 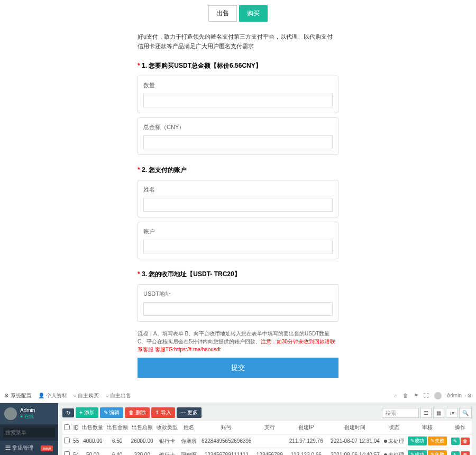 I want to click on description: 好u支付，致力于打造领先的匿名支付第三方支付平台，以代理、以代购支付信用卡还款等…, so click(x=238, y=41).